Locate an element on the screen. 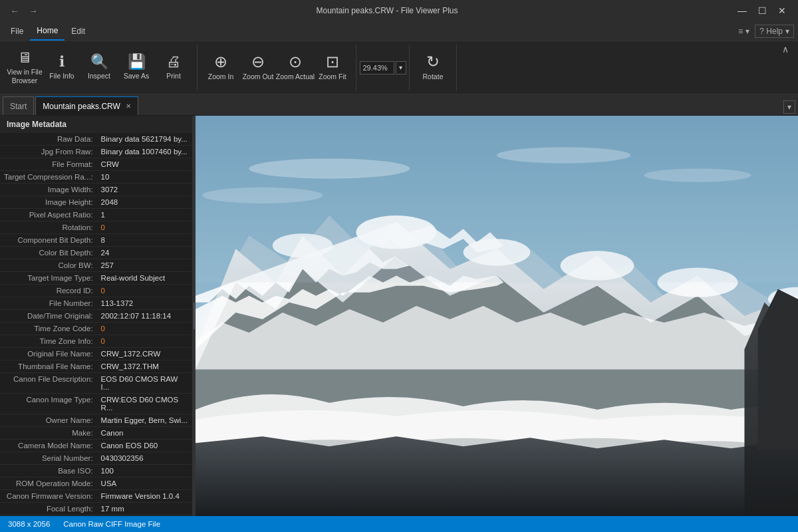 The width and height of the screenshot is (798, 532). metadata-key: Image Width: is located at coordinates (49, 190).